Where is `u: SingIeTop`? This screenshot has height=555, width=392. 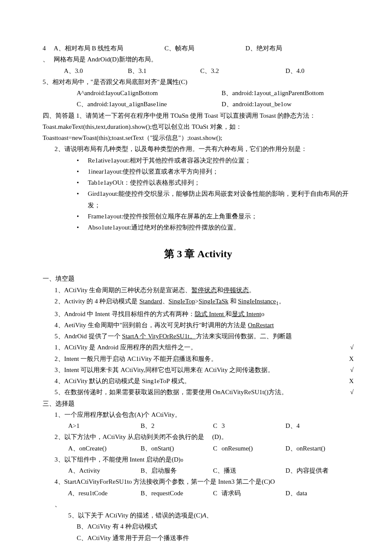 u: SingIeTop is located at coordinates (182, 301).